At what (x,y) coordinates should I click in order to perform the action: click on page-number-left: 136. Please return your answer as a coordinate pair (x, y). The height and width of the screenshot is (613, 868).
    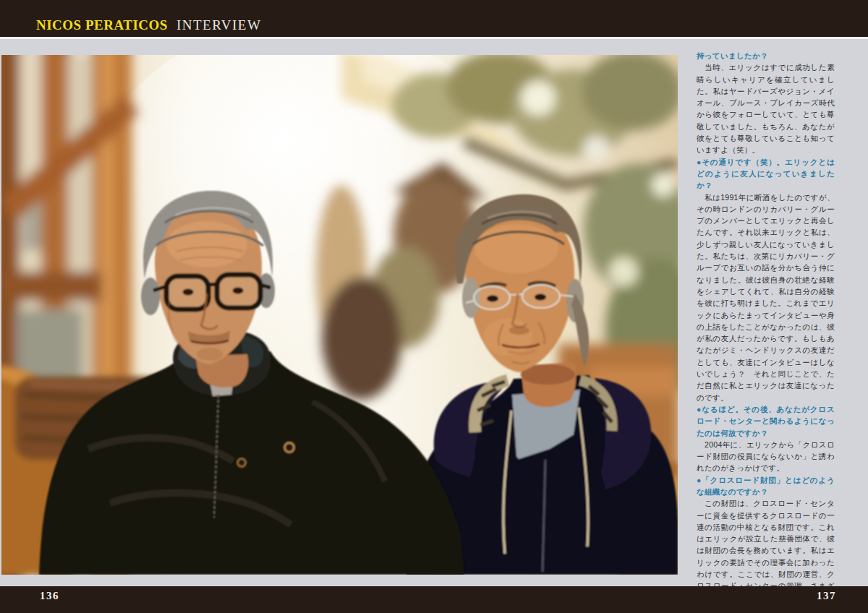
    Looking at the image, I should click on (49, 596).